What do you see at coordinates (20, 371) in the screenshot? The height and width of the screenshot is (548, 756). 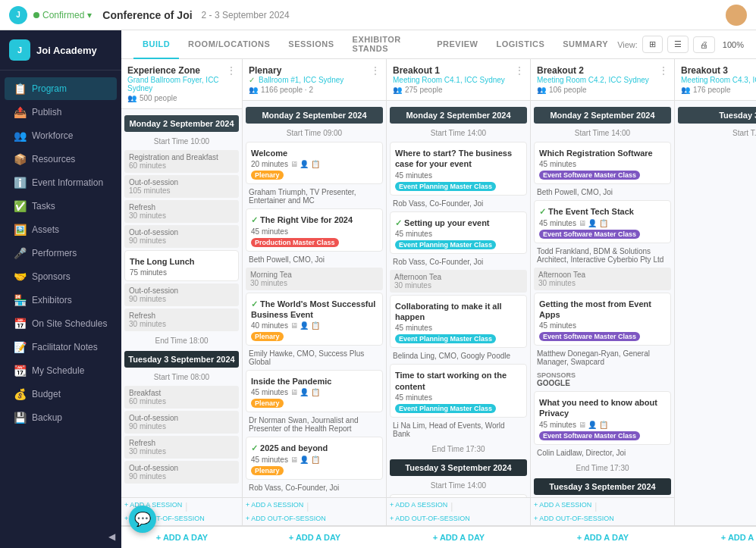 I see `sidebar-icon-12: 📆` at bounding box center [20, 371].